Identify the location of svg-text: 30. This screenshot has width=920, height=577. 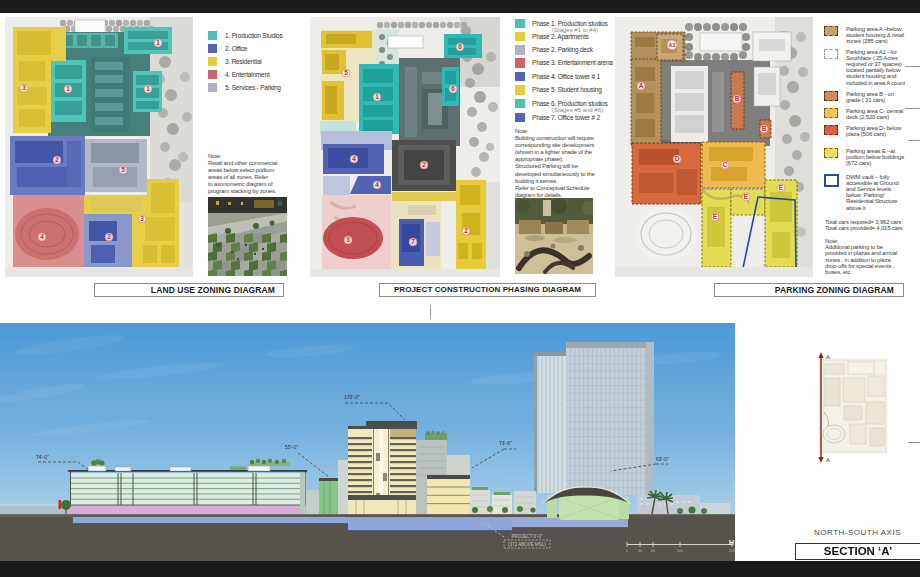
(640, 551).